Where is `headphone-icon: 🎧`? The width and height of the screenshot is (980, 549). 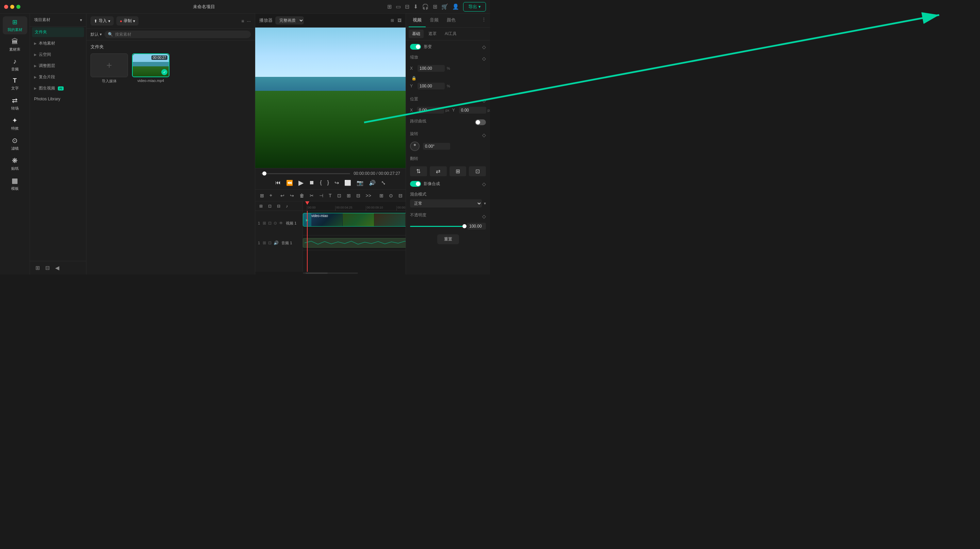 headphone-icon: 🎧 is located at coordinates (425, 7).